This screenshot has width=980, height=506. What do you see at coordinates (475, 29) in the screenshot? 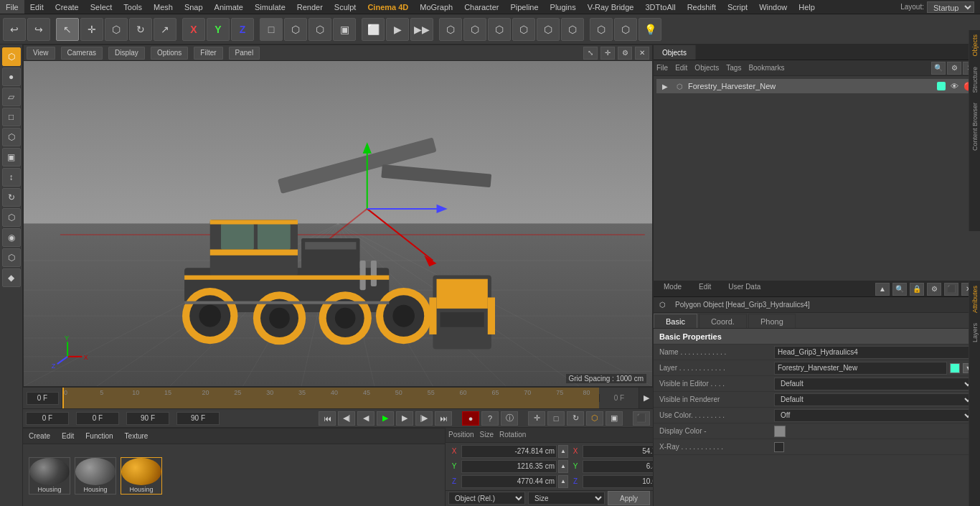
I see `array-tool: ⬡` at bounding box center [475, 29].